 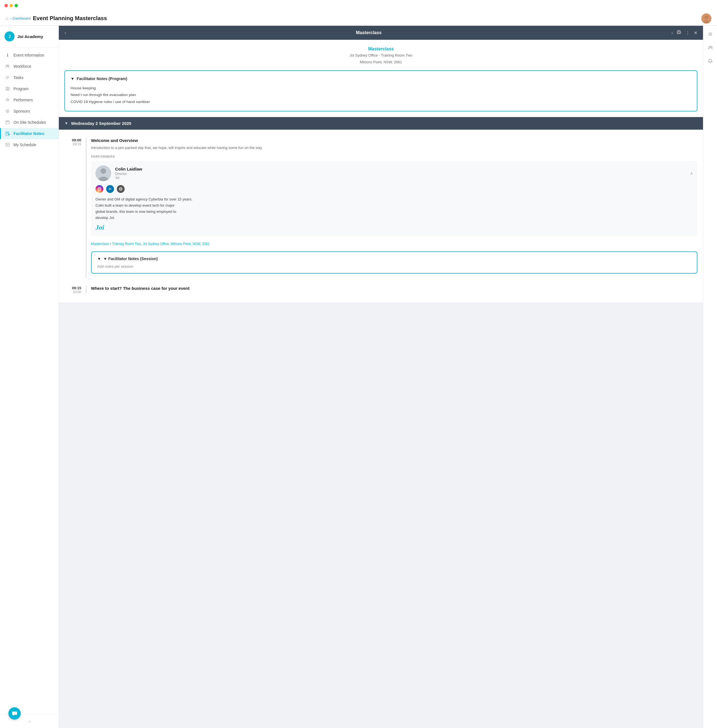 What do you see at coordinates (394, 290) in the screenshot?
I see `next-session-content: Where to start? The business case for yo…` at bounding box center [394, 290].